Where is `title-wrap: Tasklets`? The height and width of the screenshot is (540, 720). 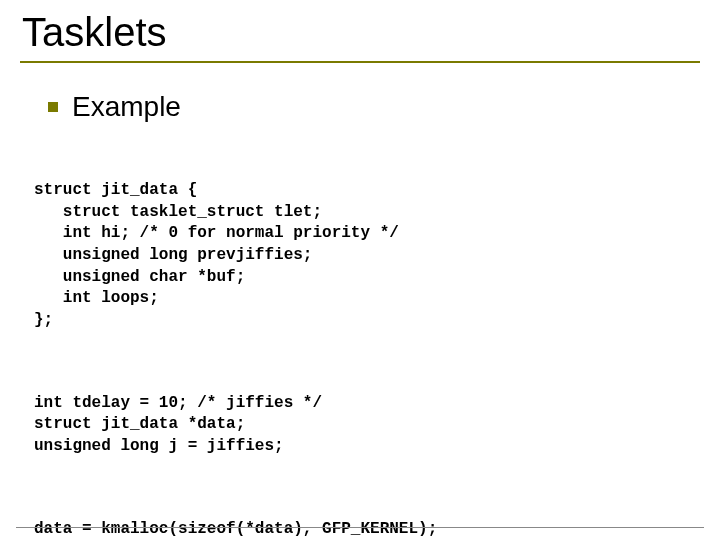 title-wrap: Tasklets is located at coordinates (360, 36).